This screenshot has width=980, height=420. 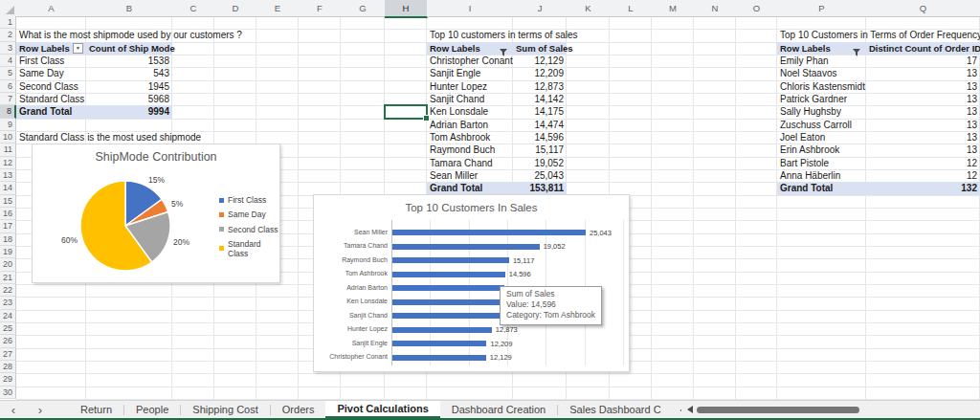 What do you see at coordinates (821, 99) in the screenshot?
I see `pivot-row-label: Patrick Gardner` at bounding box center [821, 99].